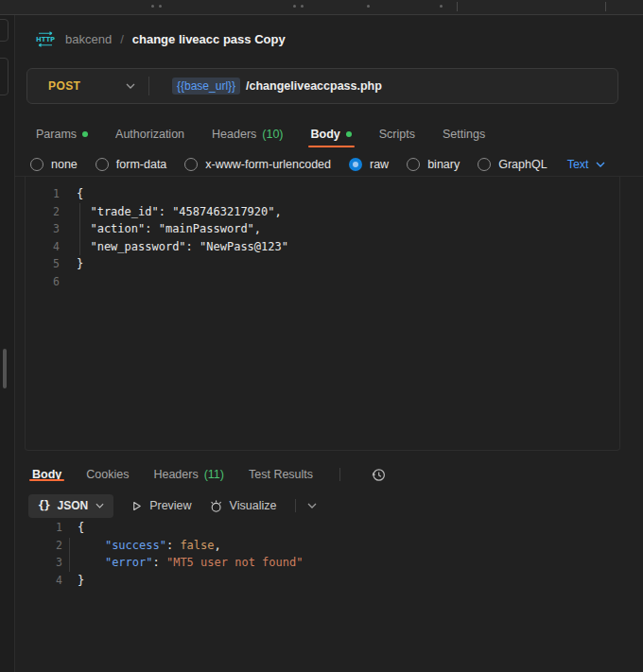 The width and height of the screenshot is (643, 672). Describe the element at coordinates (43, 265) in the screenshot. I see `line-number: 5` at that location.